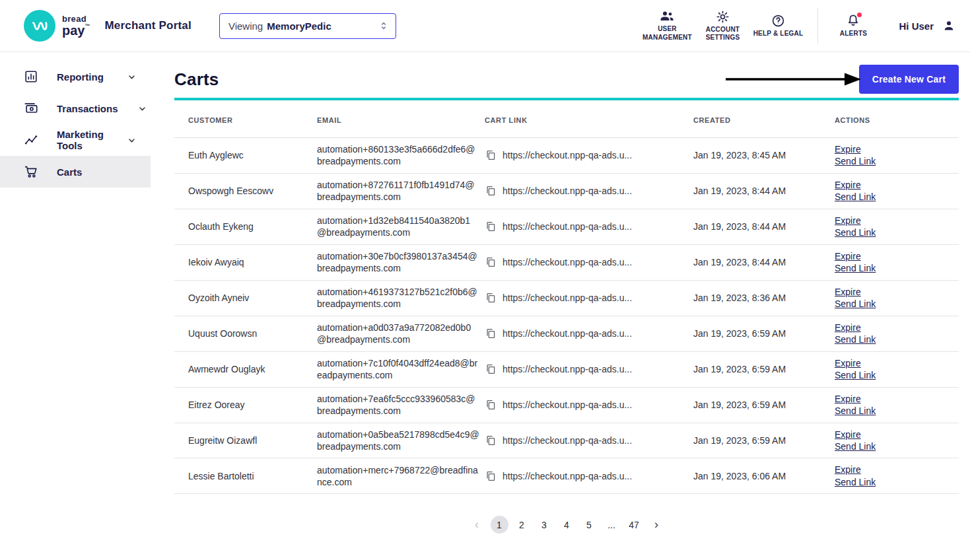 This screenshot has height=560, width=970. I want to click on sidebar-label-transactions: Transactions, so click(87, 108).